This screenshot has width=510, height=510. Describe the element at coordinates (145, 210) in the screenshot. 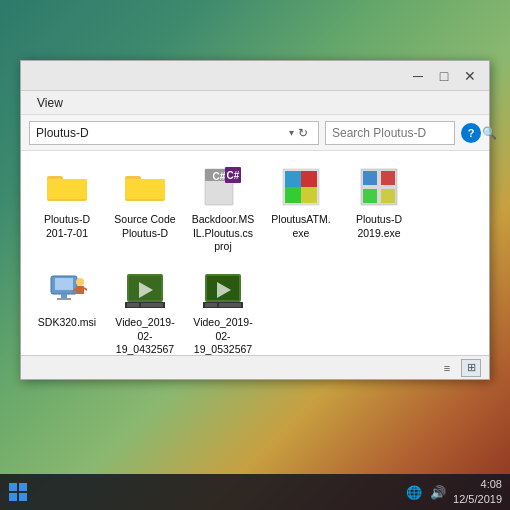

I see `list-item: Source Code Ploutus-D` at that location.